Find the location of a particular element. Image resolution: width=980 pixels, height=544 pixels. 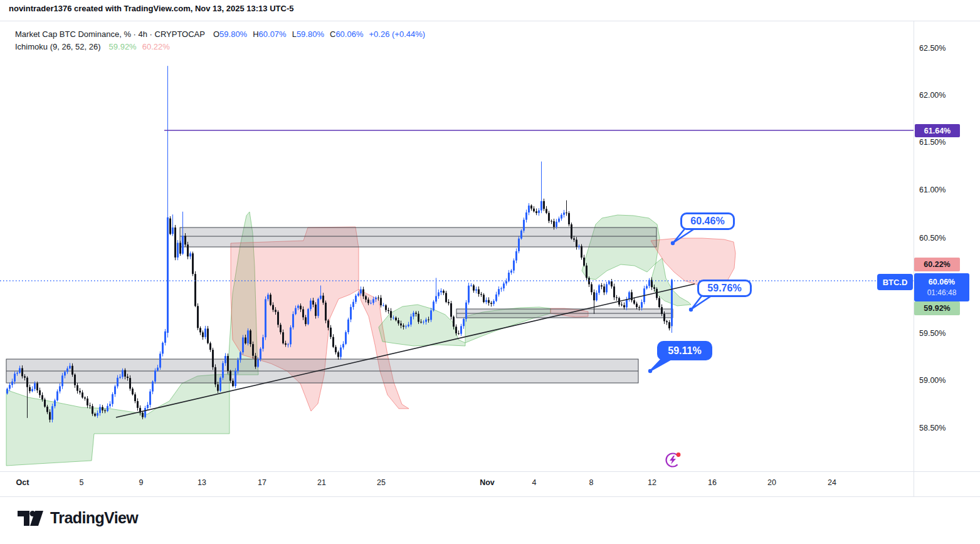

time-tick-label: 8 is located at coordinates (591, 483).